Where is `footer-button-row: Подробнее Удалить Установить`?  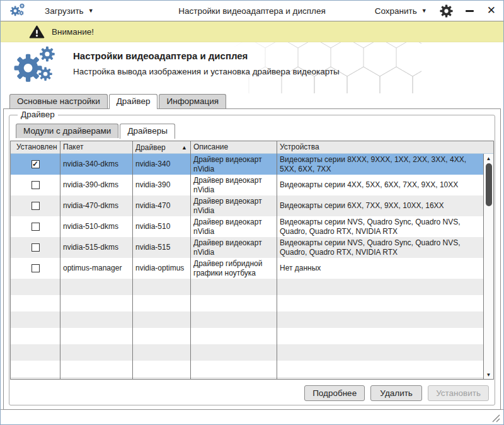
footer-button-row: Подробнее Удалить Установить is located at coordinates (397, 393).